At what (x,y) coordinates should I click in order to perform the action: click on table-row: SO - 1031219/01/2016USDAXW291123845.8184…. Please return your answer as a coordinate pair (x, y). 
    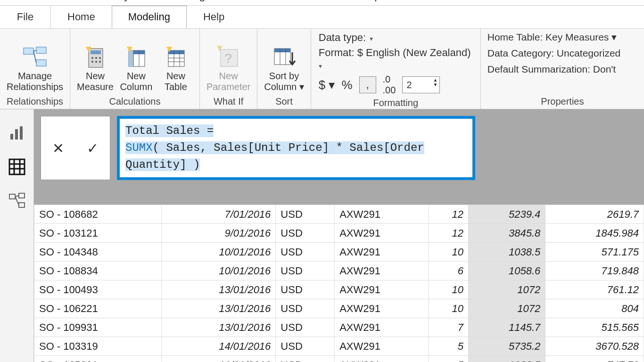
    Looking at the image, I should click on (339, 233).